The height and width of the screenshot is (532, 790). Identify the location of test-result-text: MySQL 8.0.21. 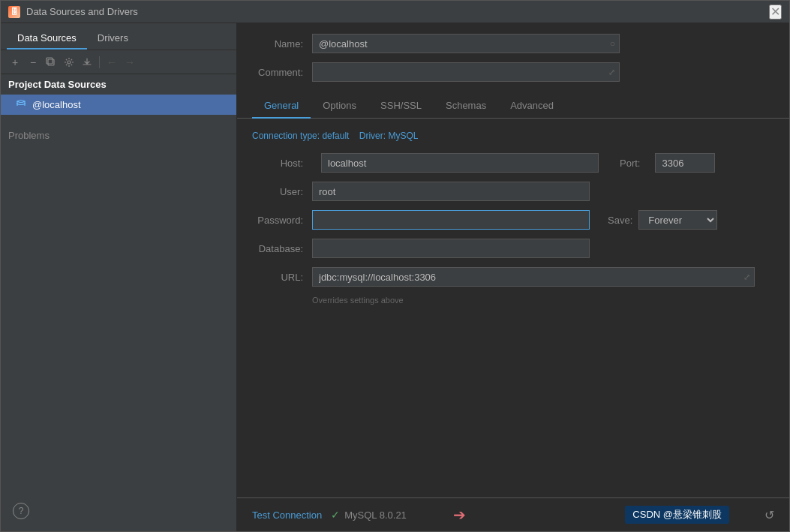
(375, 515).